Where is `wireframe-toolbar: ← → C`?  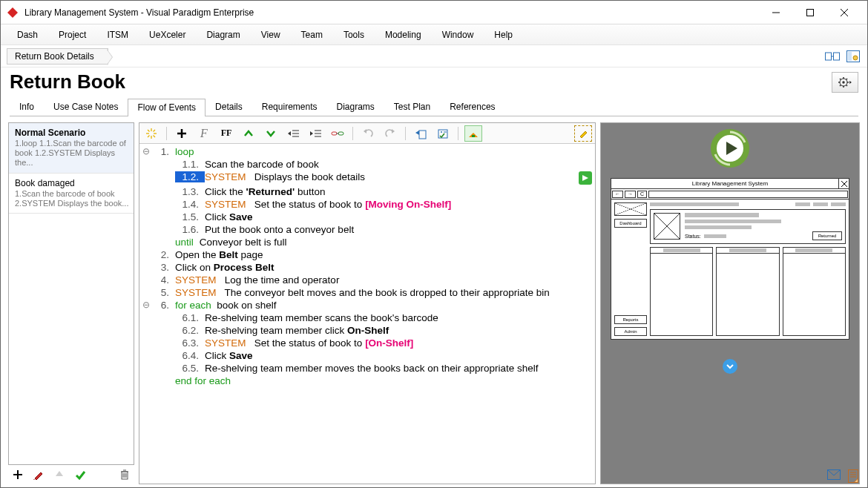 wireframe-toolbar: ← → C is located at coordinates (730, 194).